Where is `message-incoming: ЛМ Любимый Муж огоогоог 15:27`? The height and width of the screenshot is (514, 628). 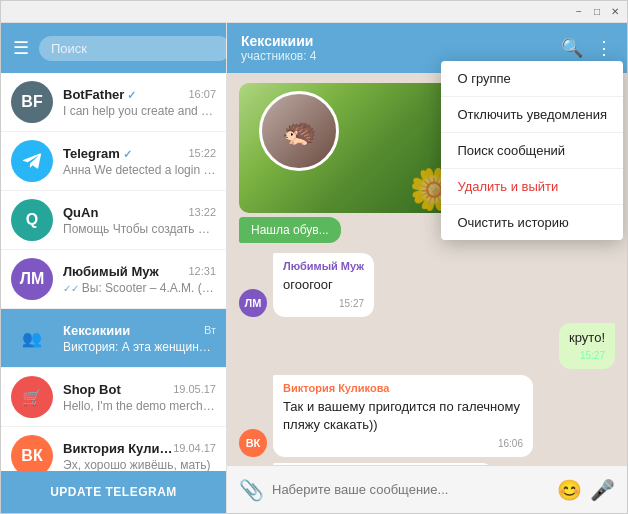 message-incoming: ЛМ Любимый Муж огоогоог 15:27 is located at coordinates (427, 285).